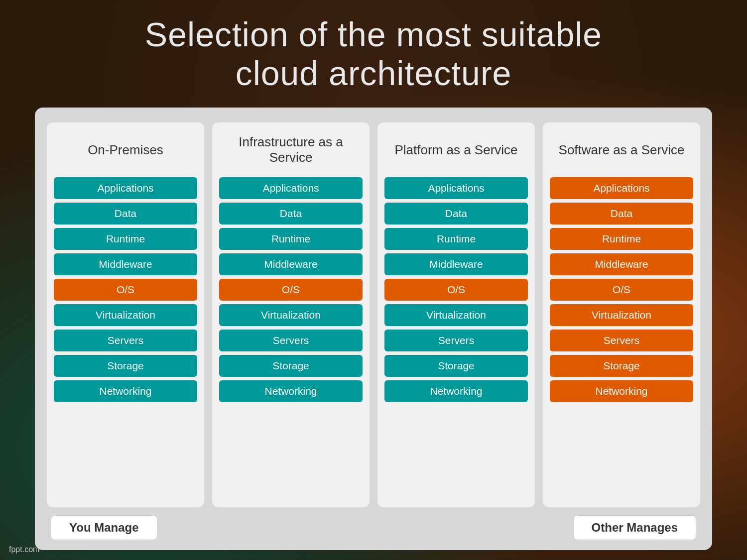 This screenshot has width=747, height=560. What do you see at coordinates (456, 290) in the screenshot?
I see `stack-paas: ApplicationsDataRuntimeMiddlewareO/SVirt…` at bounding box center [456, 290].